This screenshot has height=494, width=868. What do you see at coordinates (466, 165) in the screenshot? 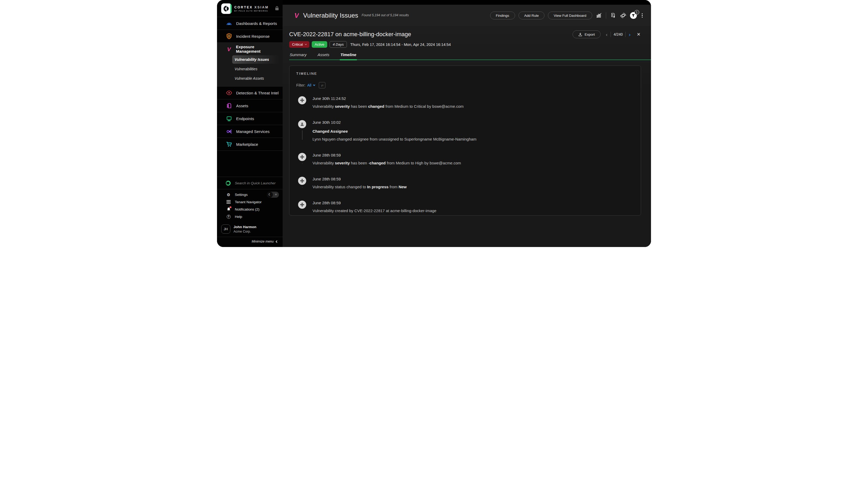
I see `timeline-entry: June 28th 08:59Vulnerability severity ha…` at bounding box center [466, 165].